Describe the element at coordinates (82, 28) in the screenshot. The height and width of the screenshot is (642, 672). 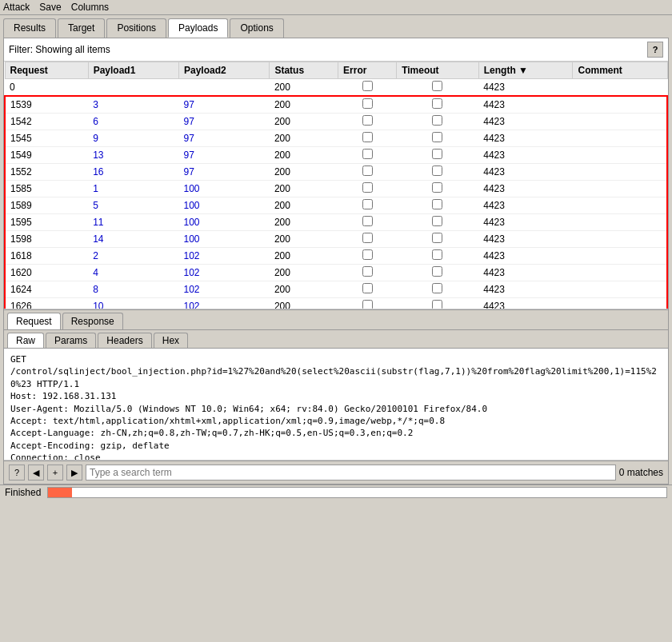
I see `tab-target: Target` at that location.